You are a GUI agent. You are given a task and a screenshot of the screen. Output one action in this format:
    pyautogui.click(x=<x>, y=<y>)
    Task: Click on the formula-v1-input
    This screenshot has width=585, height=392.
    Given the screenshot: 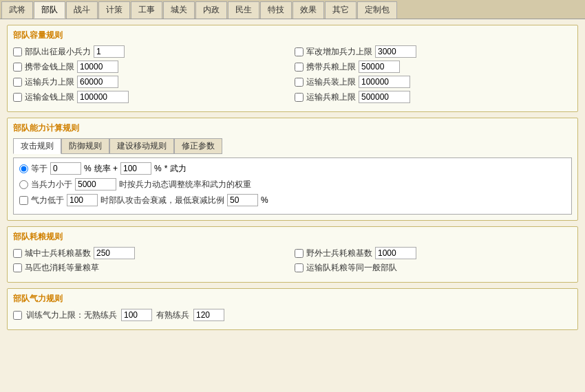 What is the action you would take?
    pyautogui.click(x=66, y=168)
    